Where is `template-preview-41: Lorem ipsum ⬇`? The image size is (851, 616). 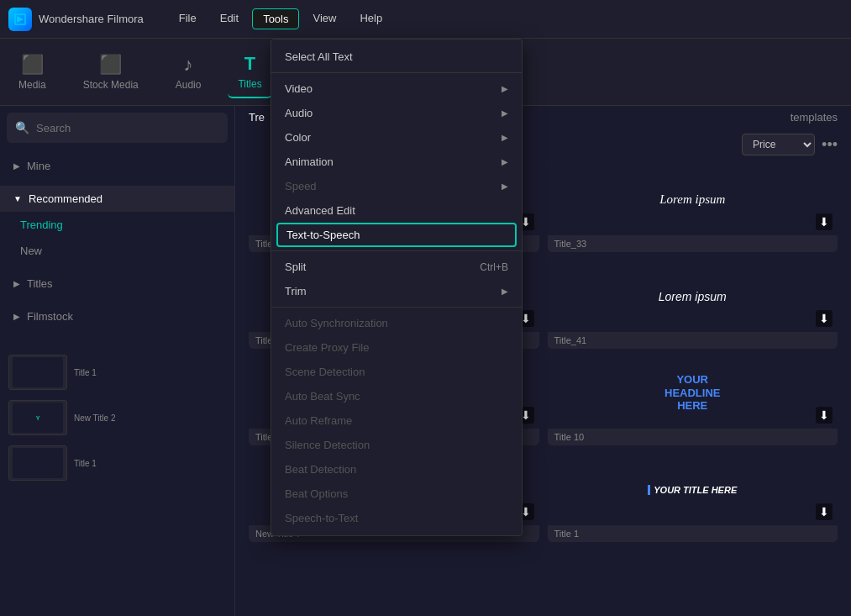 template-preview-41: Lorem ipsum ⬇ is located at coordinates (693, 296).